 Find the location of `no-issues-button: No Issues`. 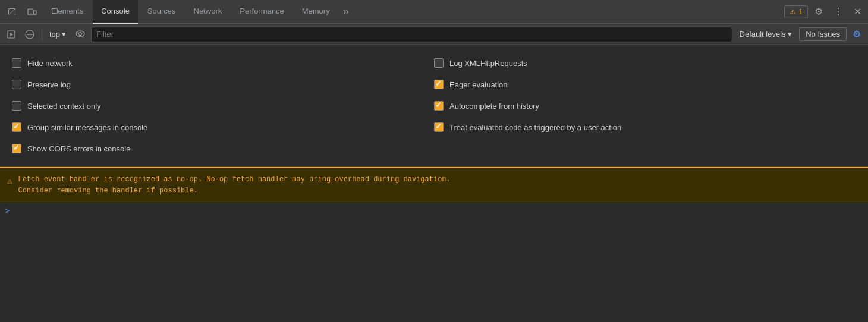

no-issues-button: No Issues is located at coordinates (823, 34).